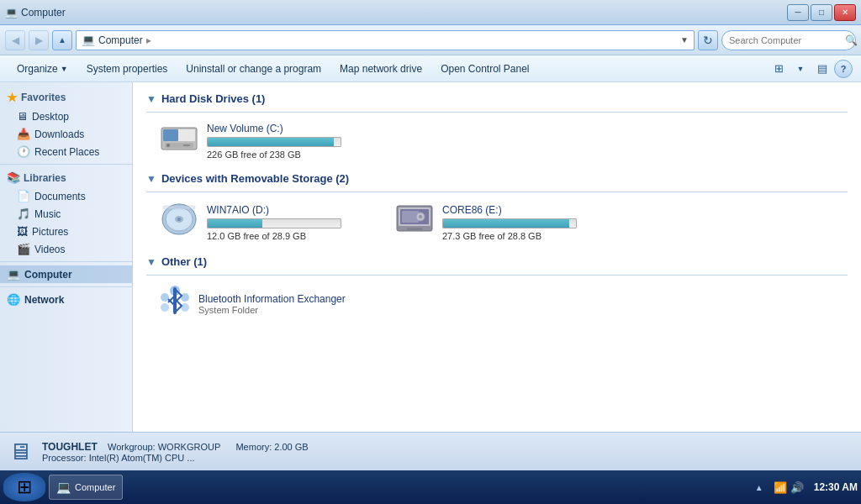 The height and width of the screenshot is (504, 861). What do you see at coordinates (273, 141) in the screenshot?
I see `drive-c: New Volume (C:) 226 GB free of 238 GB` at bounding box center [273, 141].